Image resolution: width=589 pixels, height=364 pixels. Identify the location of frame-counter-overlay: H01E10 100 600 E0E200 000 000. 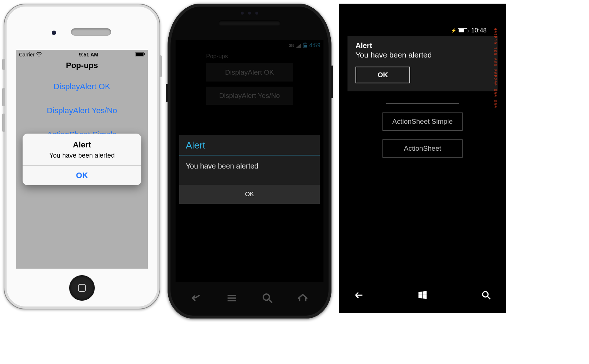
(494, 153).